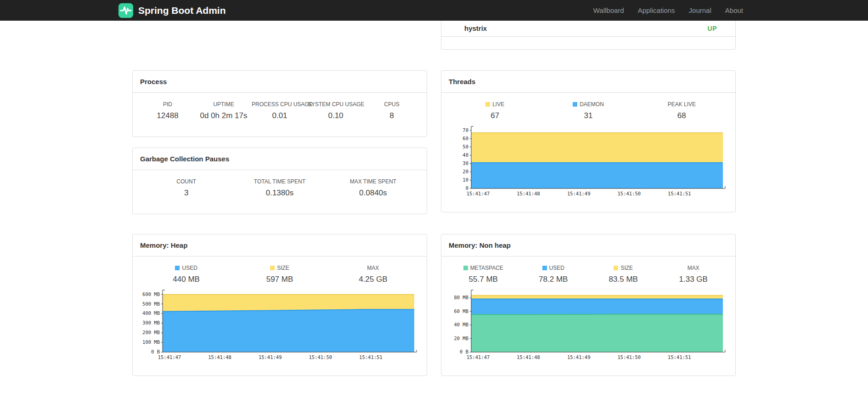 The width and height of the screenshot is (868, 410). I want to click on nav-link-about: About, so click(734, 10).